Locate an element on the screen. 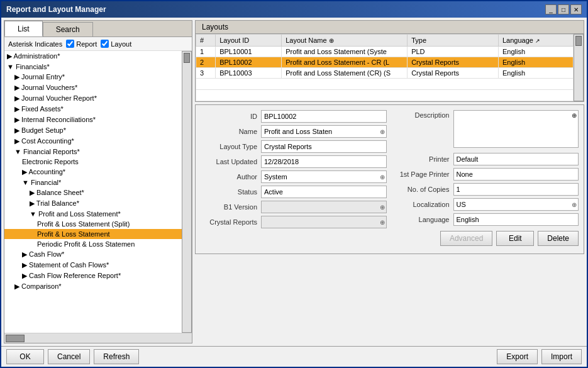 The height and width of the screenshot is (368, 588). minimize-button: _ is located at coordinates (551, 9).